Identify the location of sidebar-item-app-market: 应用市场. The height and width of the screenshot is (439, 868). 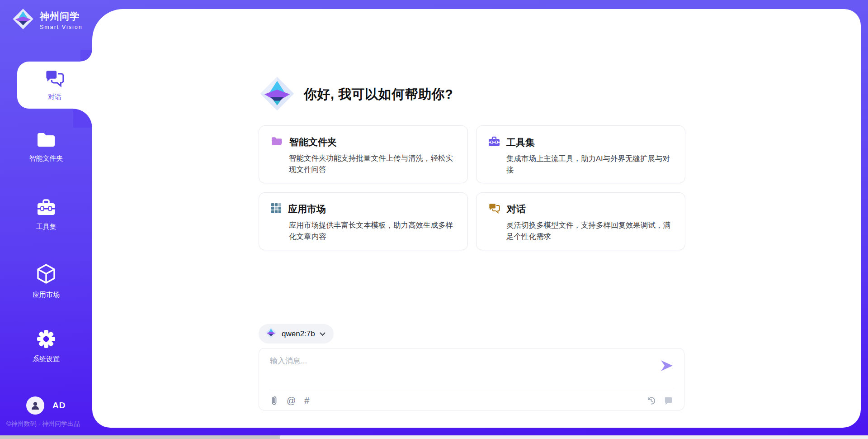
(46, 281).